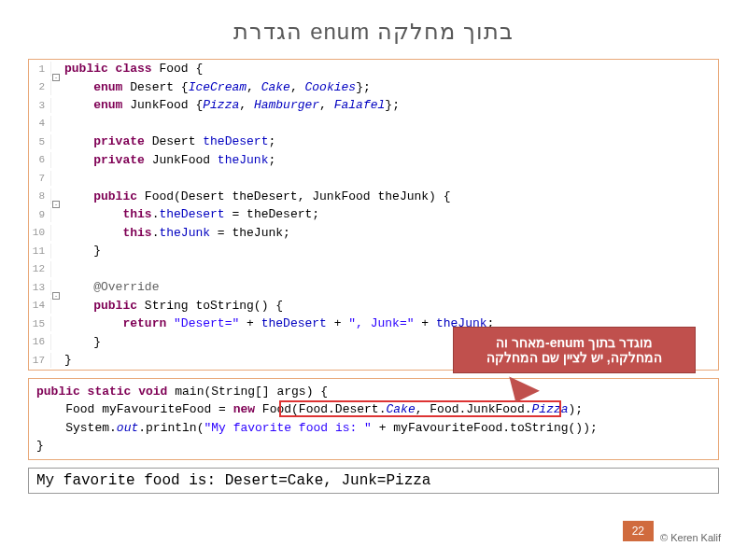 This screenshot has width=747, height=560. I want to click on code-line: 4, so click(374, 124).